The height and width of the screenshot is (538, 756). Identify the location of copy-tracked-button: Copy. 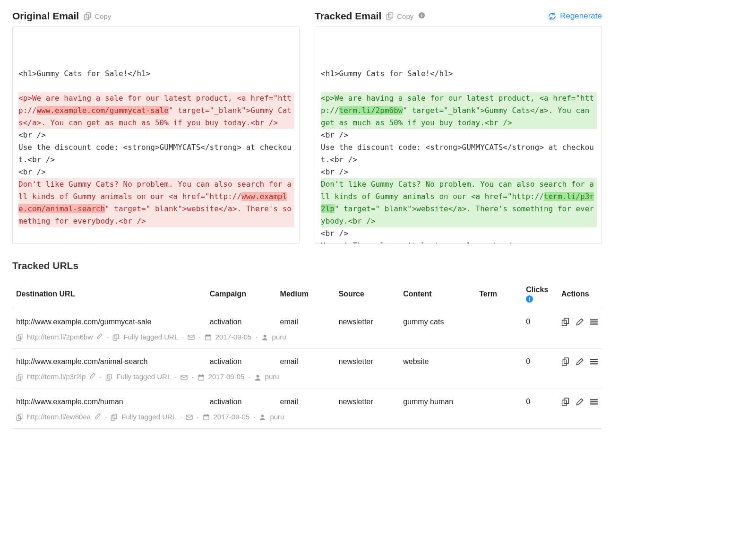
(400, 16).